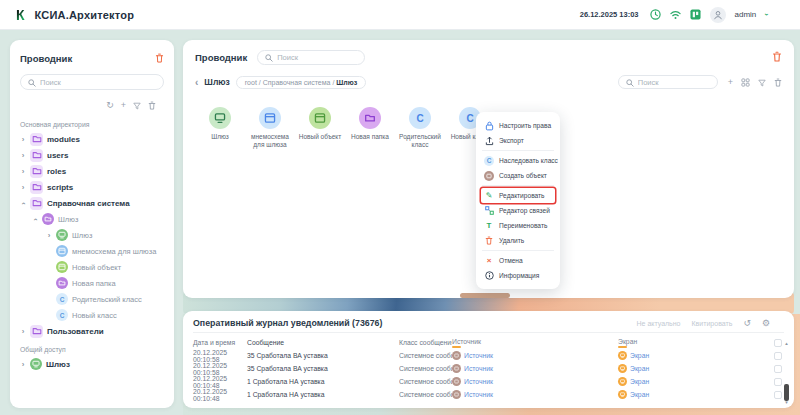  Describe the element at coordinates (522, 196) in the screenshot. I see `menu-item-label: Редактировать` at that location.